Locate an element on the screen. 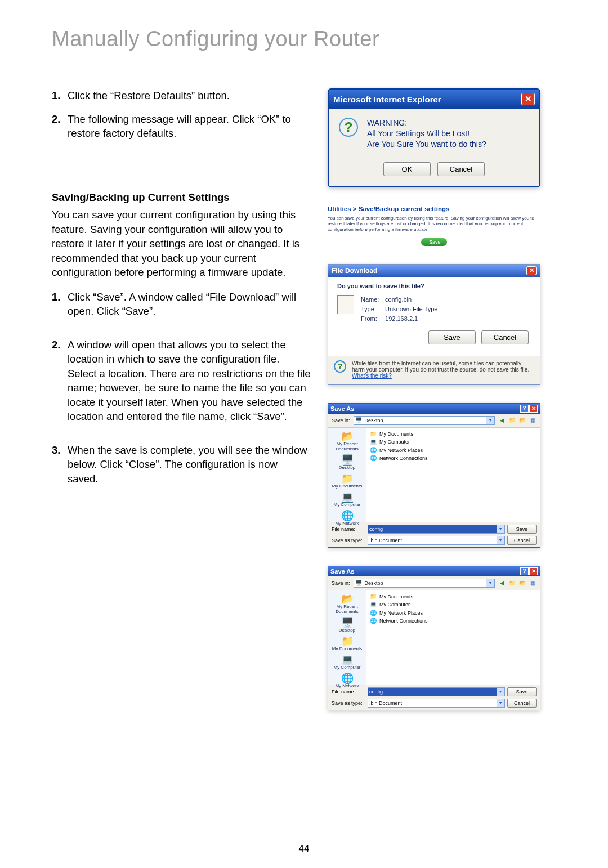 The image size is (608, 868). save-step-1: 1. Click “Save”. A window called “File D… is located at coordinates (181, 304).